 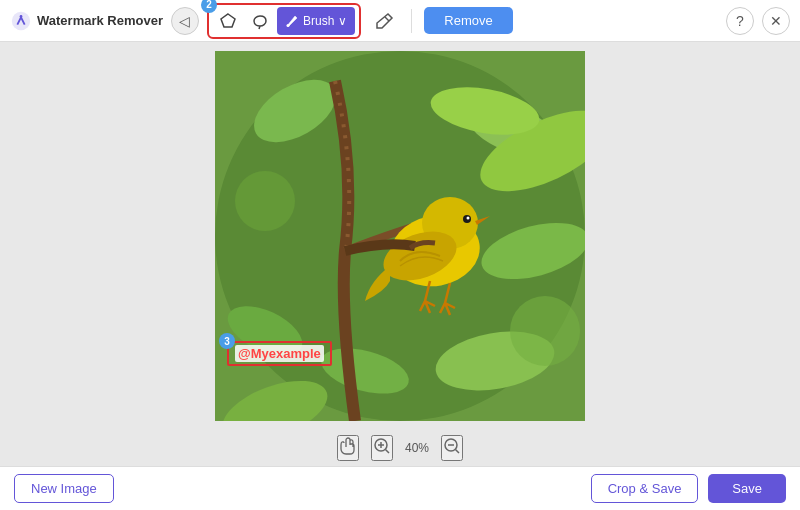 What do you see at coordinates (417, 448) in the screenshot?
I see `zoom-percent: 40%` at bounding box center [417, 448].